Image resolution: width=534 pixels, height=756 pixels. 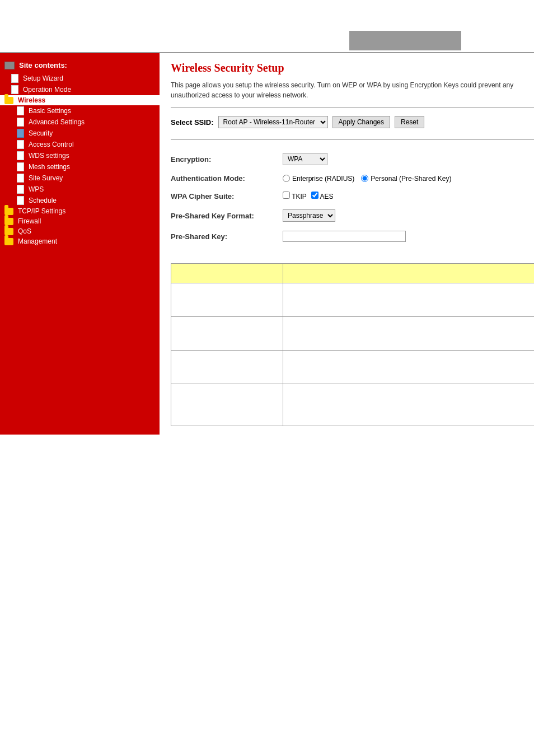 I want to click on sidebar-item-tcp-ip: TCP/IP Settings, so click(x=79, y=211).